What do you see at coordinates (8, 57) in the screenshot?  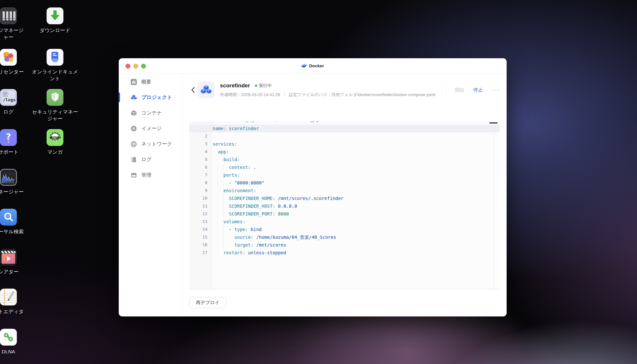 I see `desktop-icon-app-center` at bounding box center [8, 57].